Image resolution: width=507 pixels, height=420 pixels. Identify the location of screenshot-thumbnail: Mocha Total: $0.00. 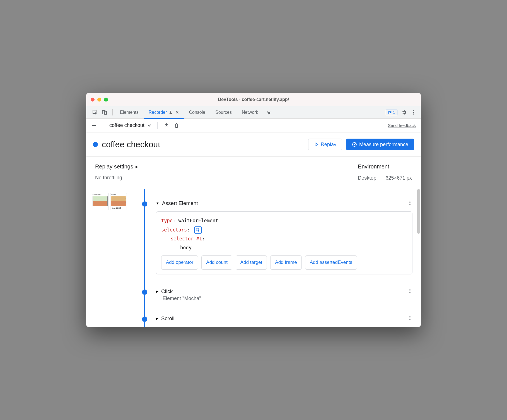
(119, 202).